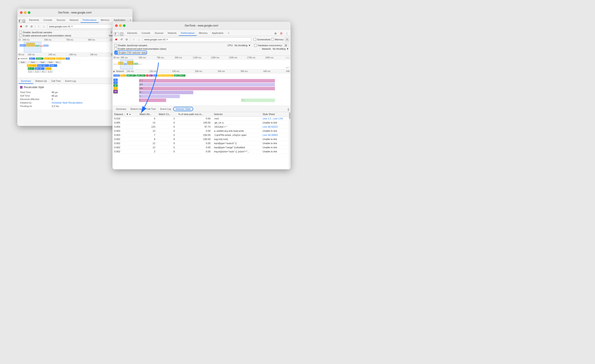 The height and width of the screenshot is (364, 595). What do you see at coordinates (45, 35) in the screenshot?
I see `paint-label-back: Enable advanced paint instrumentation (s…` at bounding box center [45, 35].